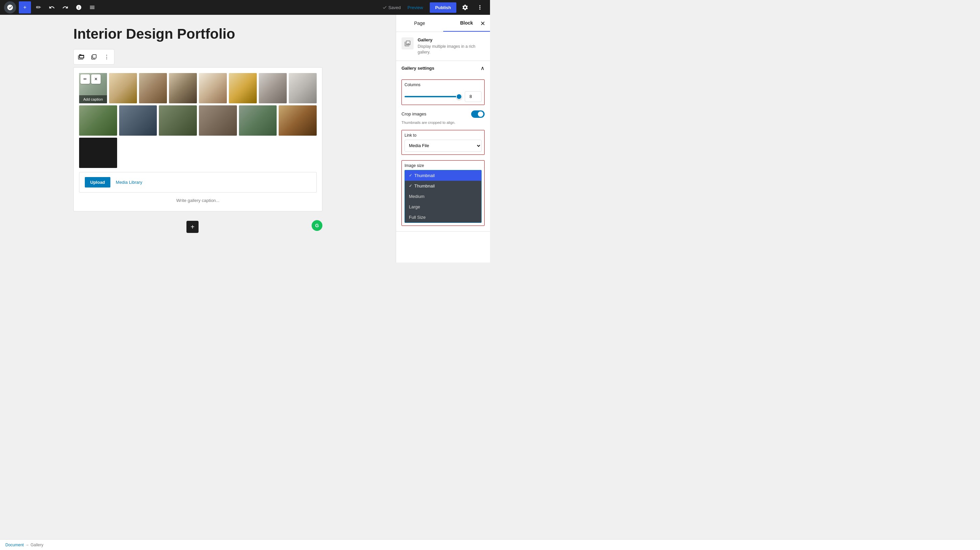 The image size is (980, 550). I want to click on gallery-view-button, so click(81, 57).